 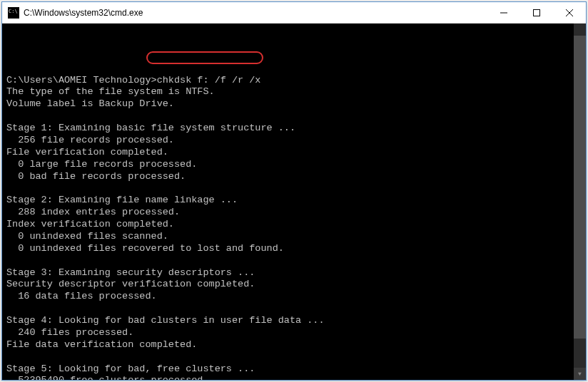 What do you see at coordinates (504, 13) in the screenshot?
I see `minimize-button` at bounding box center [504, 13].